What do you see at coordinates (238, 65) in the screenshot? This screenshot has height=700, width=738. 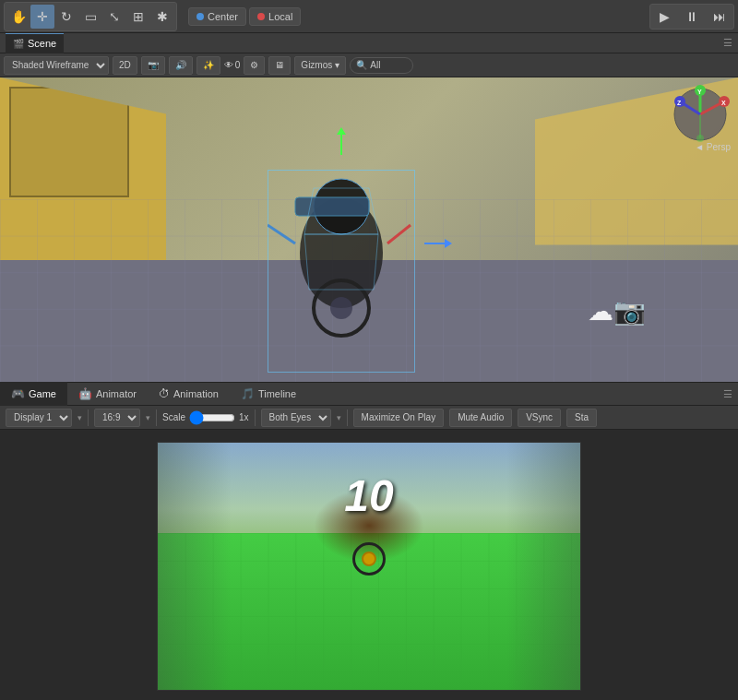 I see `layer-count: 0` at bounding box center [238, 65].